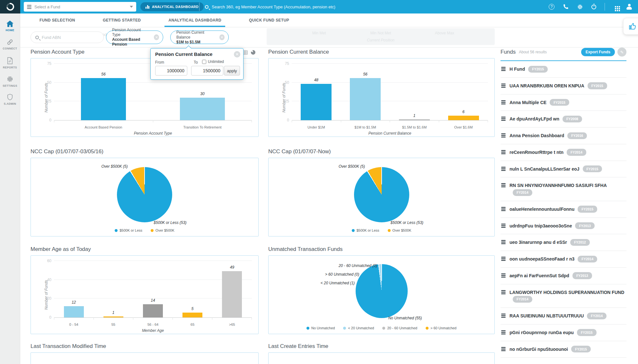  I want to click on unlimited-checkbox-label: Unlimited, so click(213, 62).